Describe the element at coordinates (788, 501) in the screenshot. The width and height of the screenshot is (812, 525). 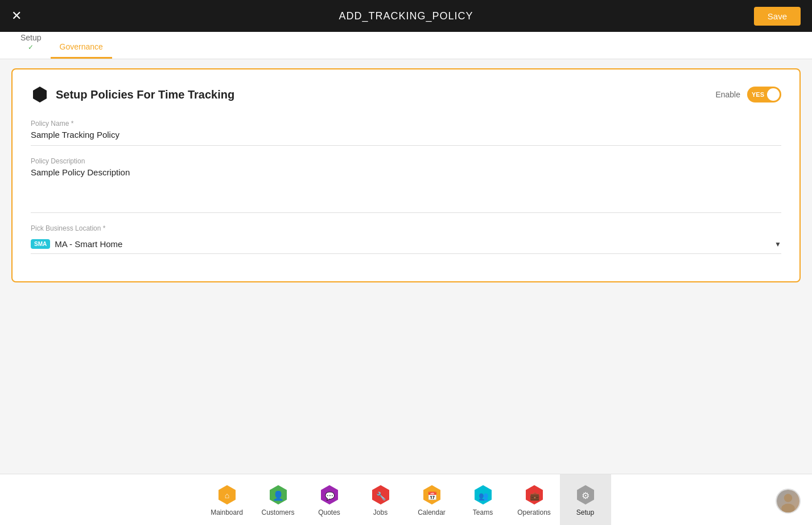
I see `user-avatar` at that location.